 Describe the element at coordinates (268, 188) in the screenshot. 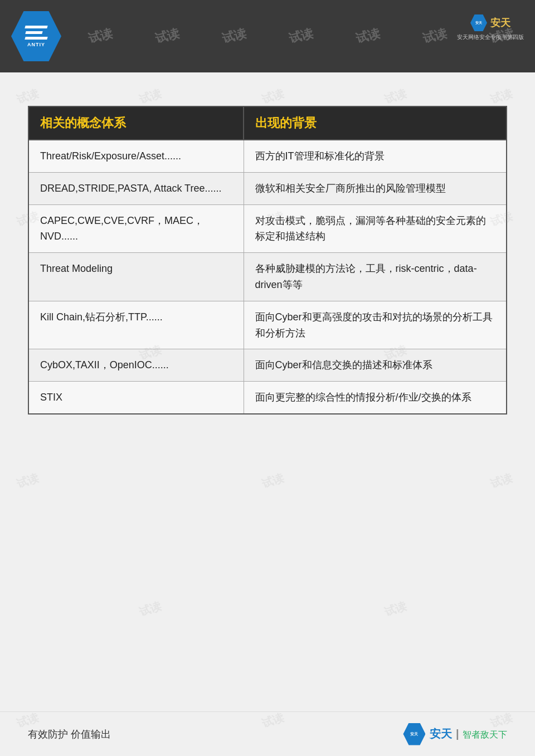

I see `table-row: DREAD,STRIDE,PASTA, Attack Tree......微软和…` at that location.